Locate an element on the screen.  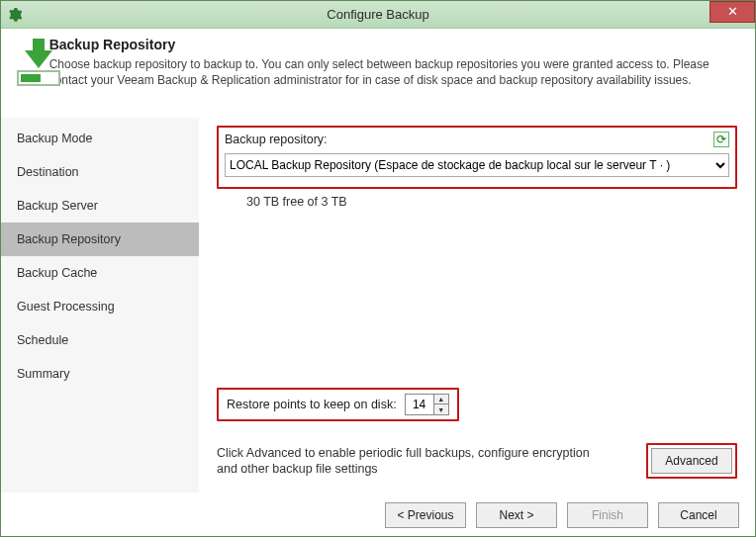
spinner-down-button: ▼ is located at coordinates (441, 409).